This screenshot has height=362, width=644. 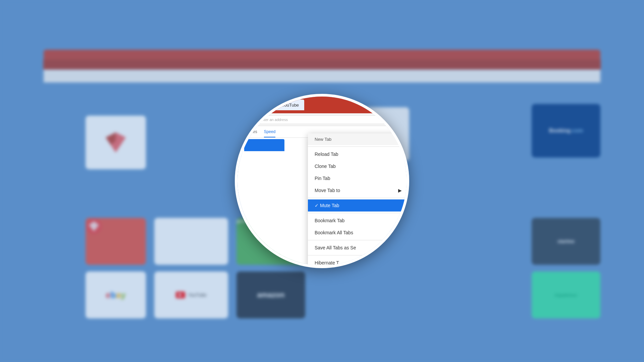 What do you see at coordinates (357, 178) in the screenshot?
I see `menu-item-pin-tab: Pin Tab` at bounding box center [357, 178].